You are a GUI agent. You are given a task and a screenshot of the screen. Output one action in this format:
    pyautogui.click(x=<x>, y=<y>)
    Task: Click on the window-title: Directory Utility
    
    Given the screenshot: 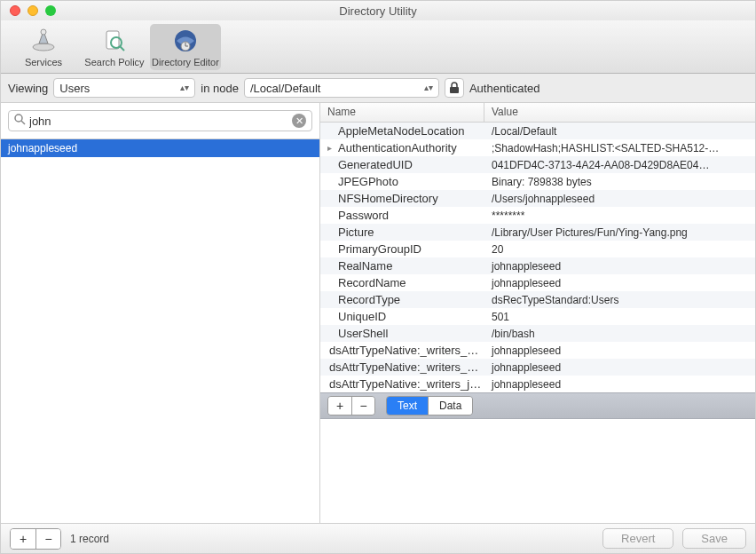 What is the action you would take?
    pyautogui.click(x=378, y=11)
    